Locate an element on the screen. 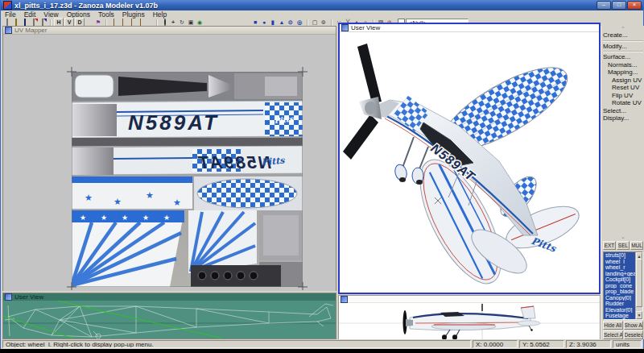  object-row: struts[0] is located at coordinates (620, 255).